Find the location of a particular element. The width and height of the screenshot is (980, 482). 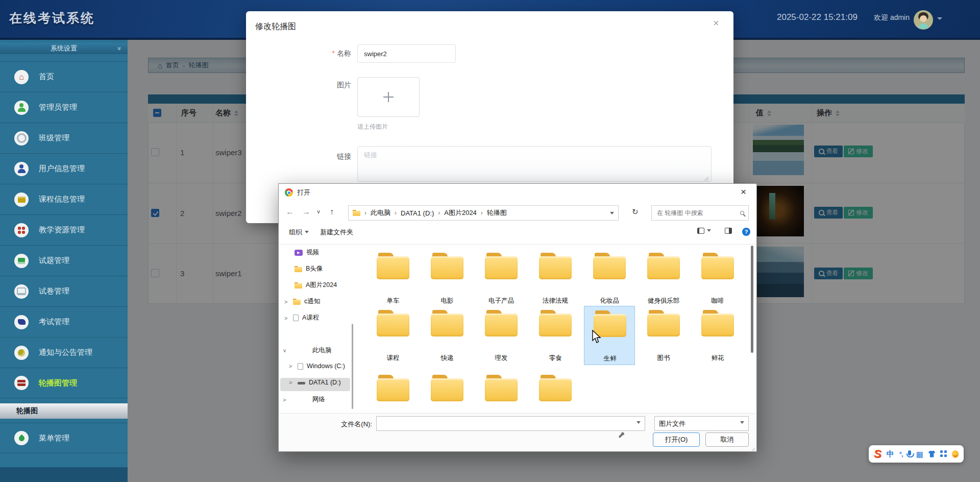

nav-forward-icon: → is located at coordinates (306, 212).